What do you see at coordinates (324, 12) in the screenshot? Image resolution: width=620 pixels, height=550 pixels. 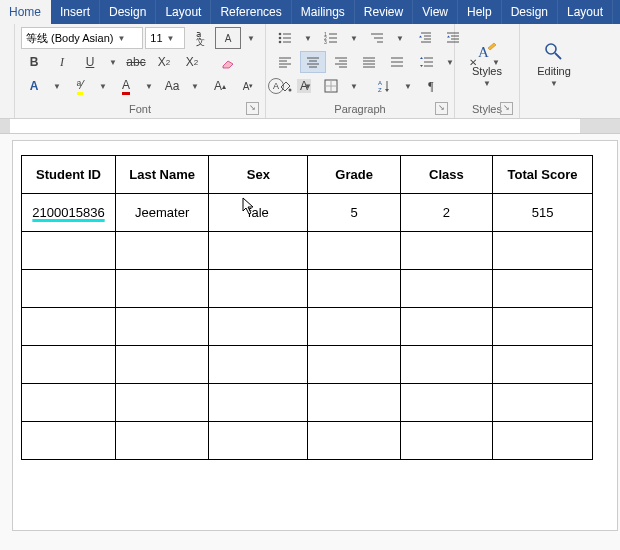 I see `tab-mailings: Mailings` at bounding box center [324, 12].